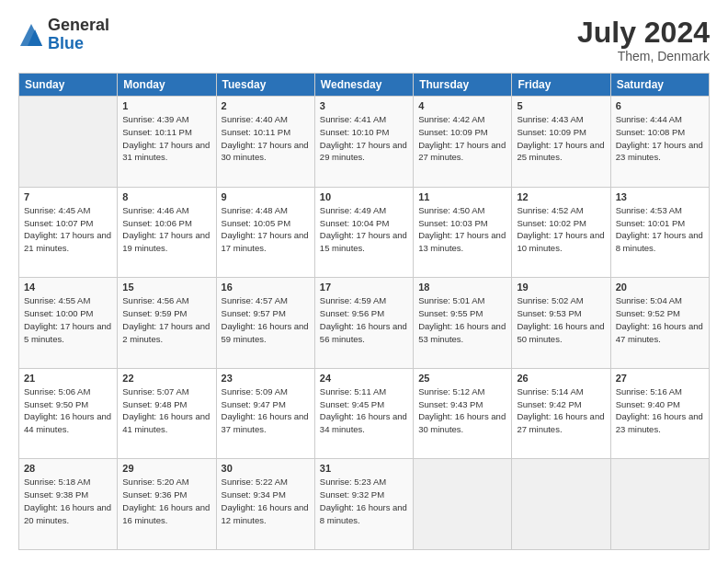  Describe the element at coordinates (463, 85) in the screenshot. I see `col-header-thursday: Thursday` at that location.